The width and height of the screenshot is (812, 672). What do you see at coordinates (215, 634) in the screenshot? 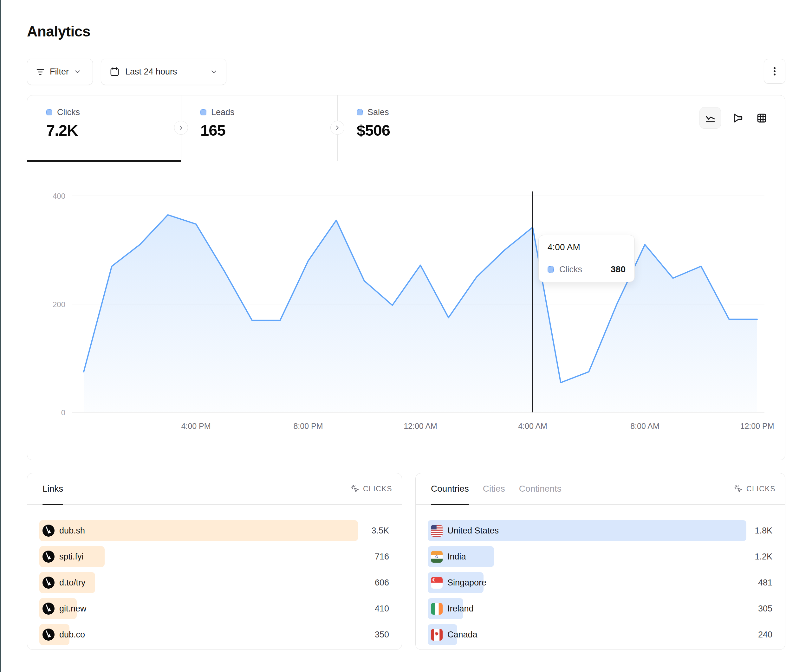
I see `link-list-item: dub.co 350` at bounding box center [215, 634].